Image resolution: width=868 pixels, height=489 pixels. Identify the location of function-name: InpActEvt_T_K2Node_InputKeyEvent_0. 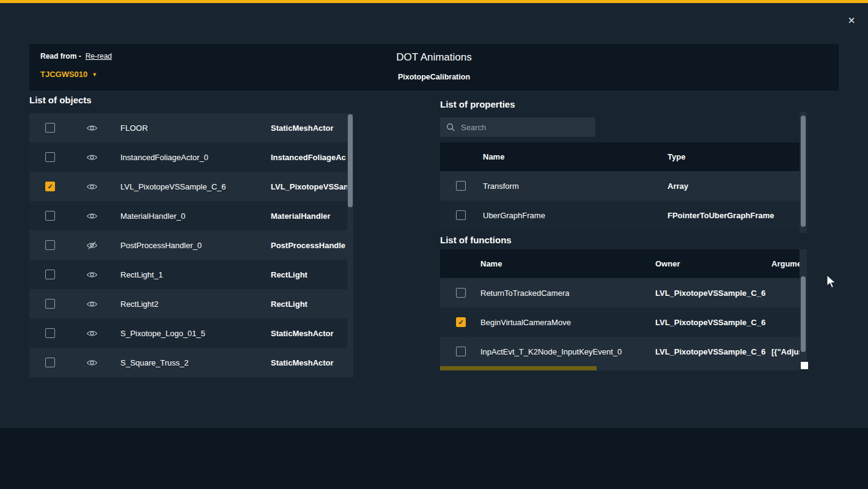
(568, 352).